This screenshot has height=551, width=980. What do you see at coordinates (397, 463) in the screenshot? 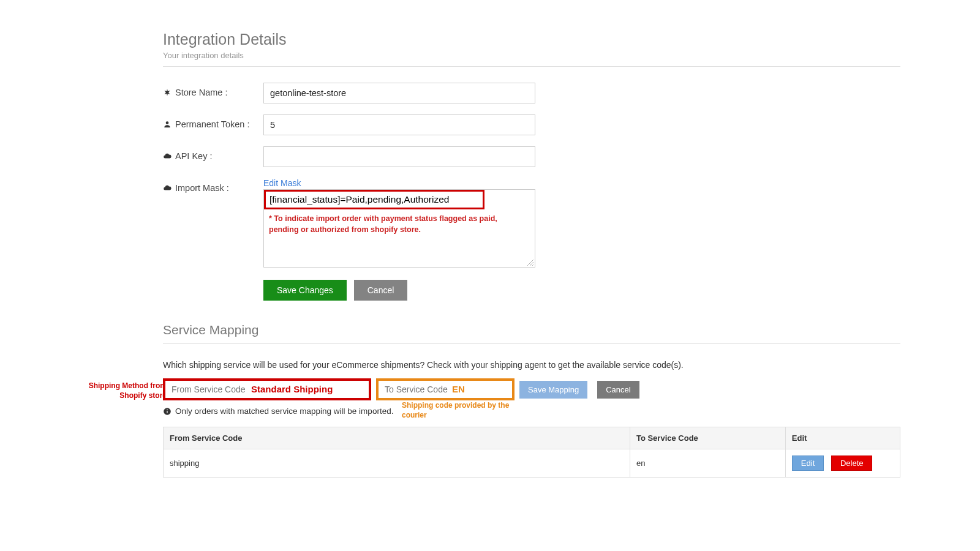
I see `cell-from-service: shipping` at bounding box center [397, 463].